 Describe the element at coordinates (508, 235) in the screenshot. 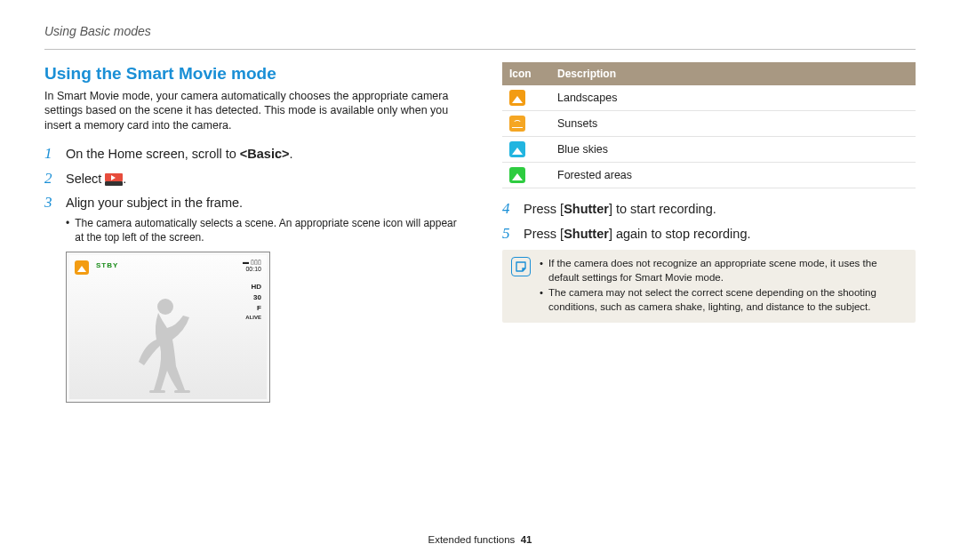

I see `step-number: 5` at that location.